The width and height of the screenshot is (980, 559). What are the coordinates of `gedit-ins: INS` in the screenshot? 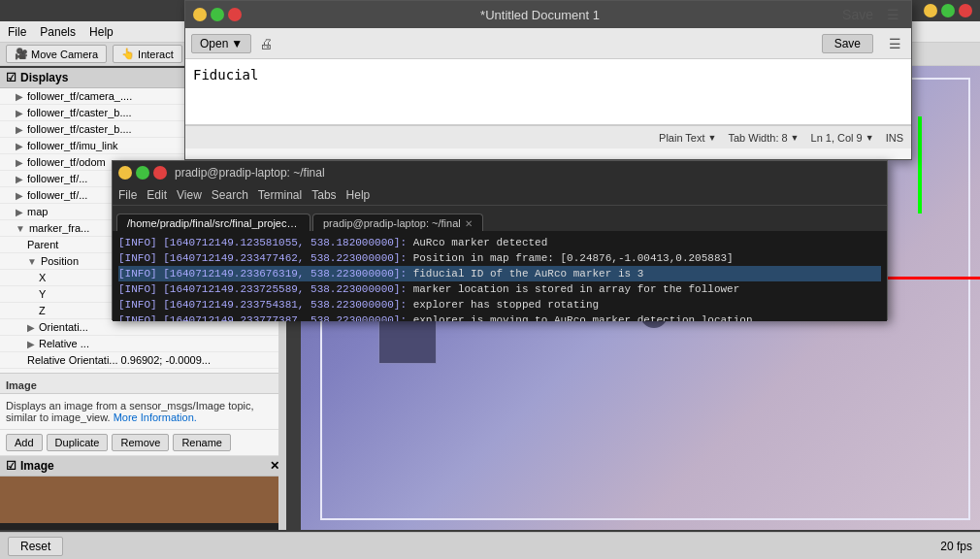 It's located at (895, 138).